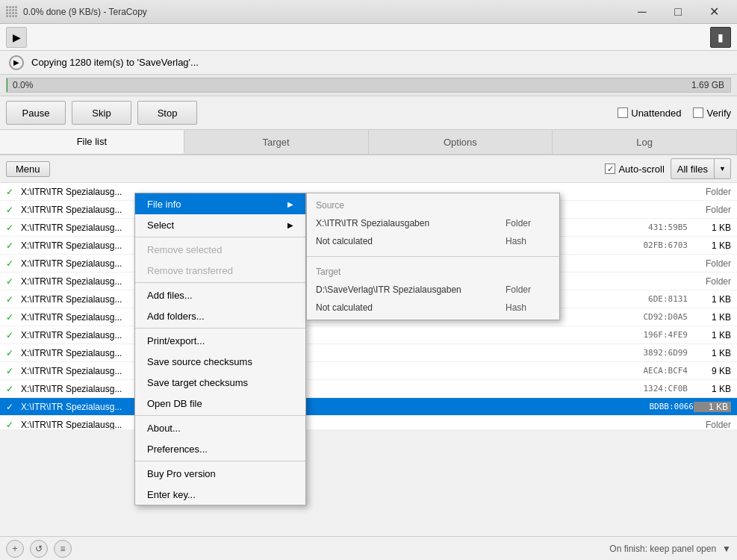 The image size is (737, 560). I want to click on title-bar-drag: 0.0% done (9 KB/s) - TeraCopy, so click(315, 12).